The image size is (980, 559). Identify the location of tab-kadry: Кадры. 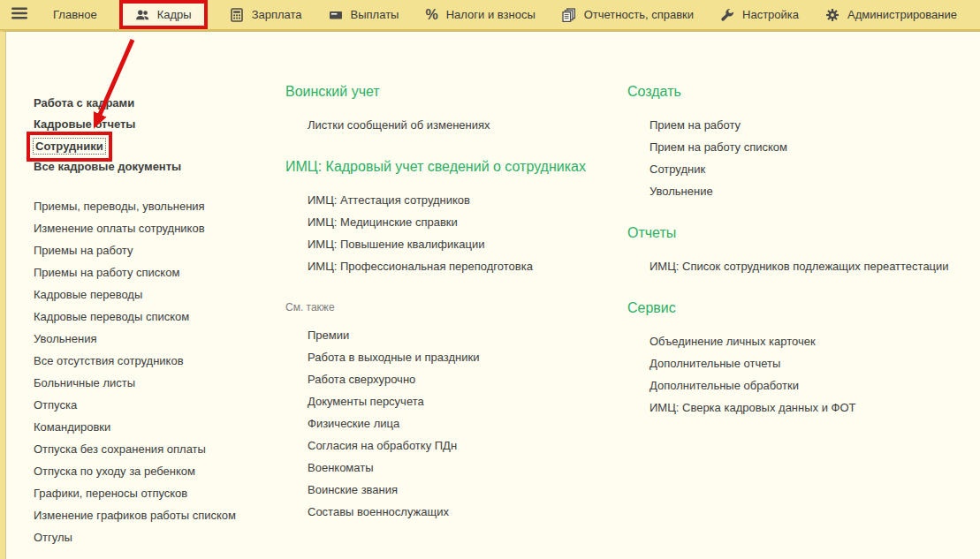
(163, 14).